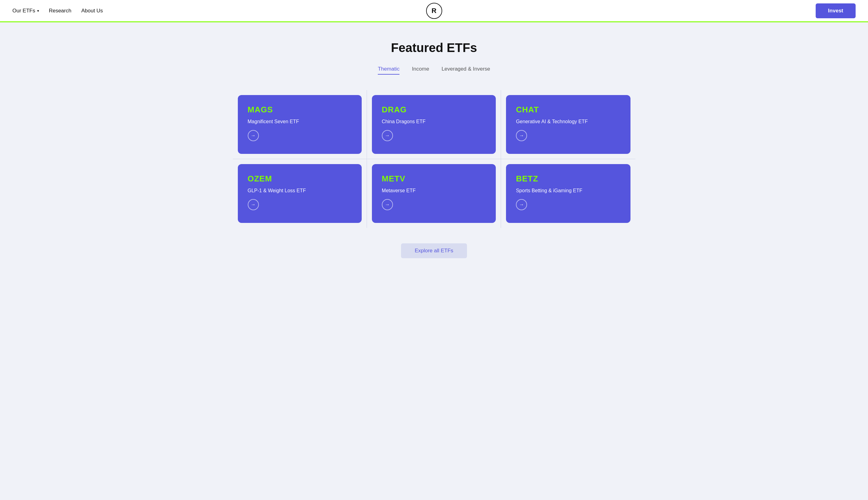 The image size is (868, 500). What do you see at coordinates (300, 124) in the screenshot?
I see `etf-card-wrapper-0: MAGSMagnificent Seven ETF→` at bounding box center [300, 124].